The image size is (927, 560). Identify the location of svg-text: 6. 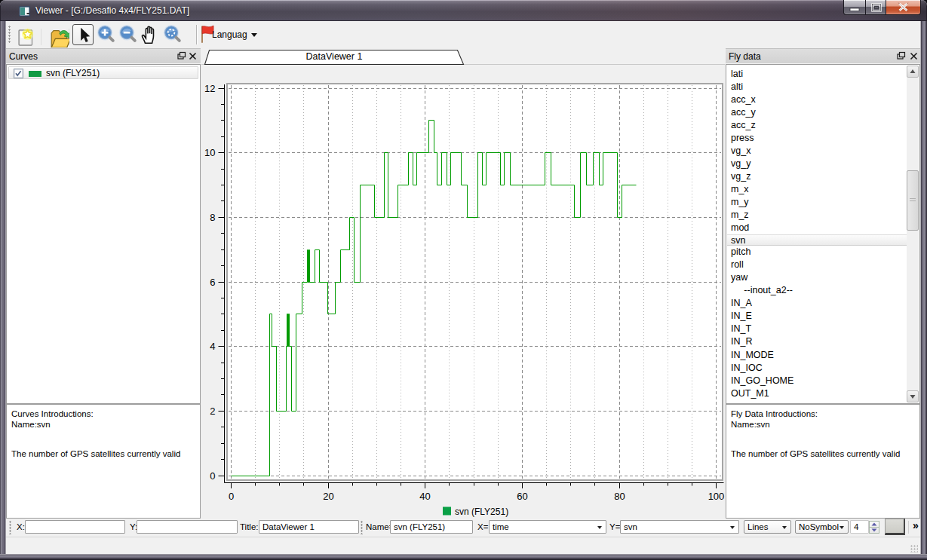
(213, 282).